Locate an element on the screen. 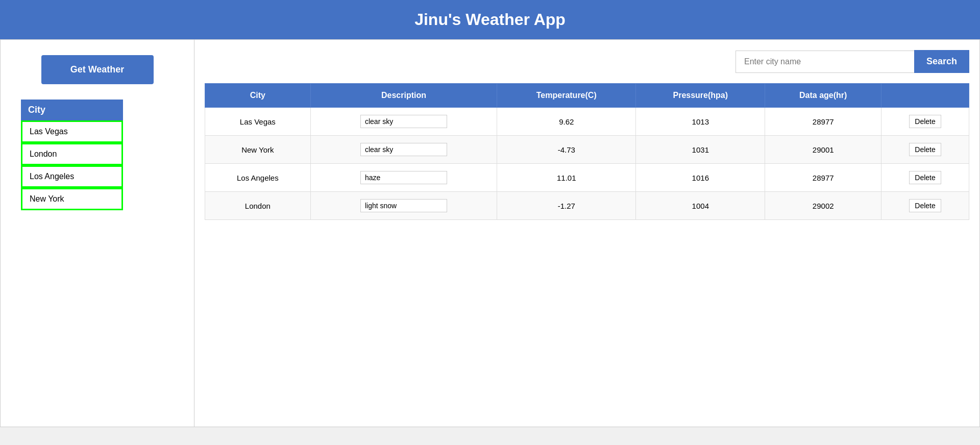 The image size is (980, 445). cell-temperature: 11.01 is located at coordinates (567, 178).